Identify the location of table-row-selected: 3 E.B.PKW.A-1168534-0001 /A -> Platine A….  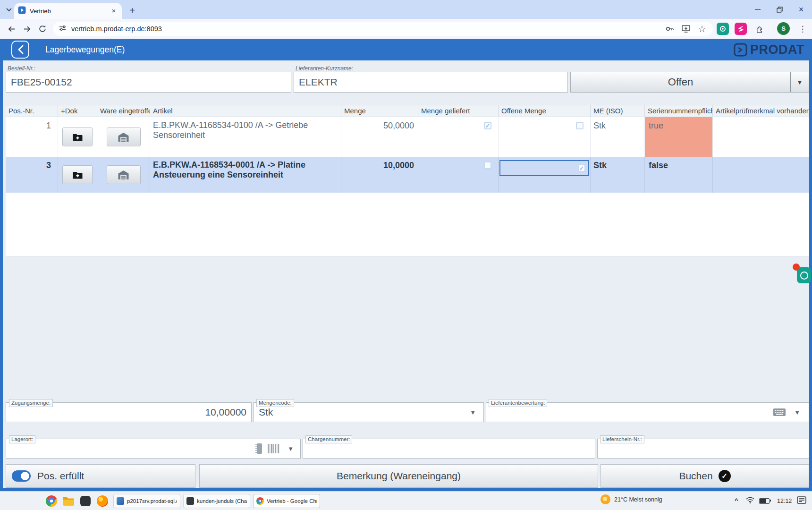
(407, 175).